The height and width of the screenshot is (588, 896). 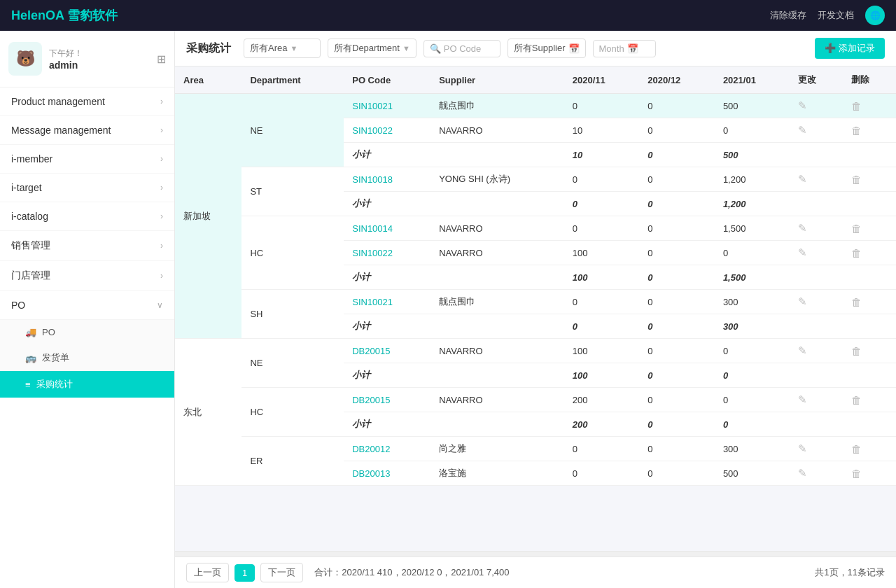 What do you see at coordinates (87, 217) in the screenshot?
I see `sidebar-item-catalog: i-catalog ›` at bounding box center [87, 217].